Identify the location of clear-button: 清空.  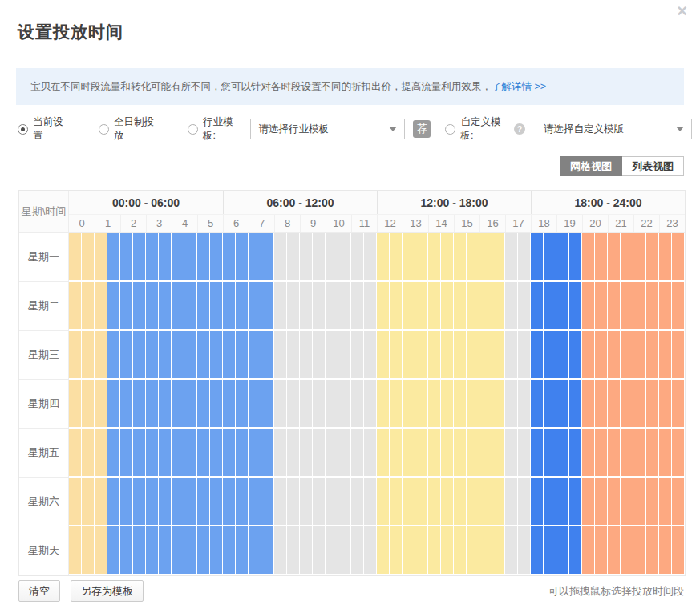
(39, 591).